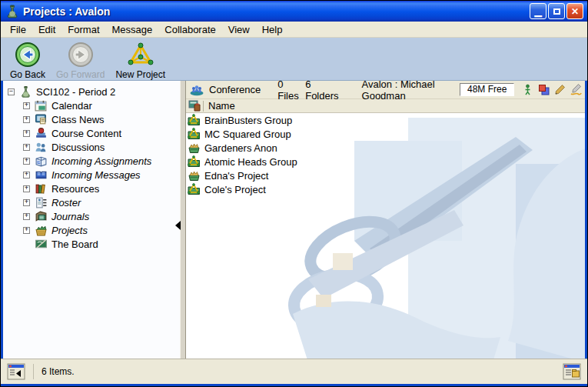 Image resolution: width=588 pixels, height=387 pixels. What do you see at coordinates (386, 148) in the screenshot?
I see `list-item-gardeners: Gardeners Anon` at bounding box center [386, 148].